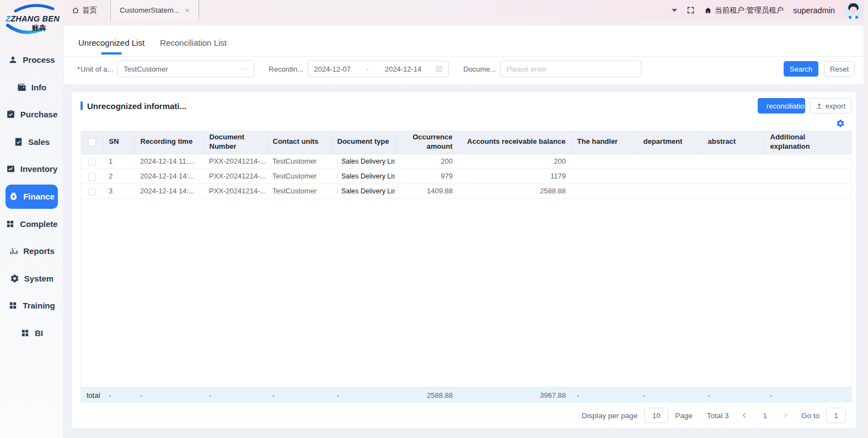 The width and height of the screenshot is (868, 438). Describe the element at coordinates (11, 115) in the screenshot. I see `clipboard-check-icon` at that location.